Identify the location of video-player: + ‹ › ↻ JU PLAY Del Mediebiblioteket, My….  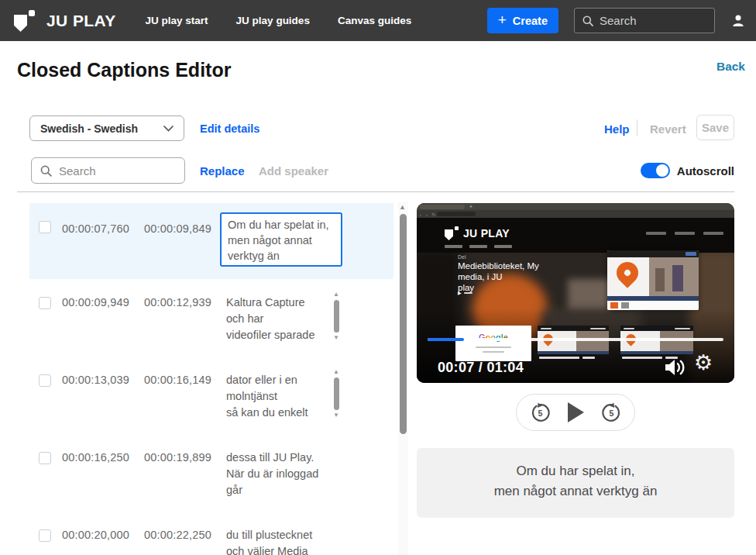
(576, 293).